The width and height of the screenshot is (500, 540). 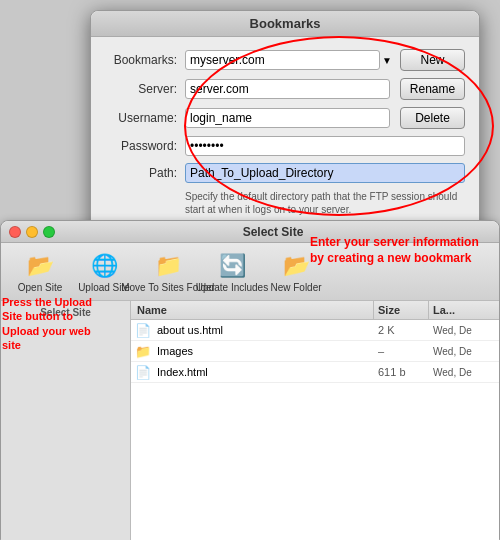 What do you see at coordinates (264, 351) in the screenshot?
I see `file-name: Images` at bounding box center [264, 351].